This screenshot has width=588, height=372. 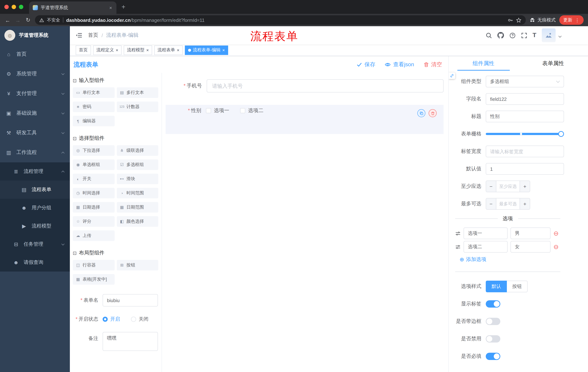 I want to click on border-toggle, so click(x=493, y=321).